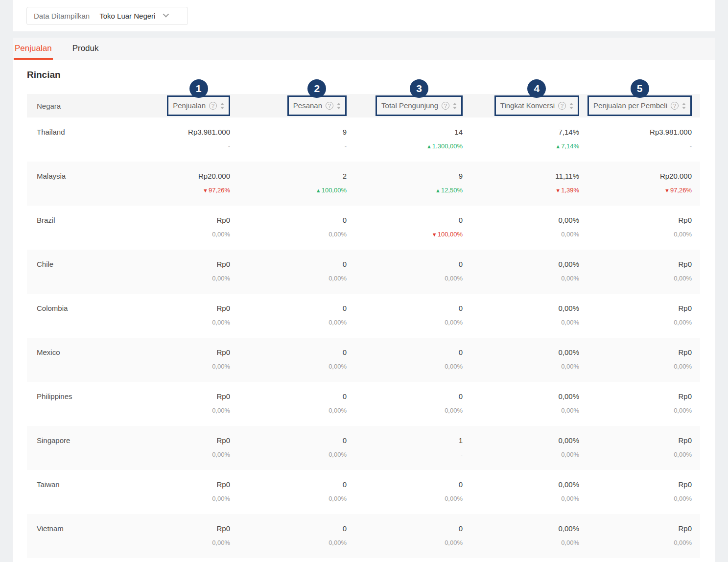 The image size is (728, 562). What do you see at coordinates (190, 106) in the screenshot?
I see `column-header-penjualan: 1Penjualan?` at bounding box center [190, 106].